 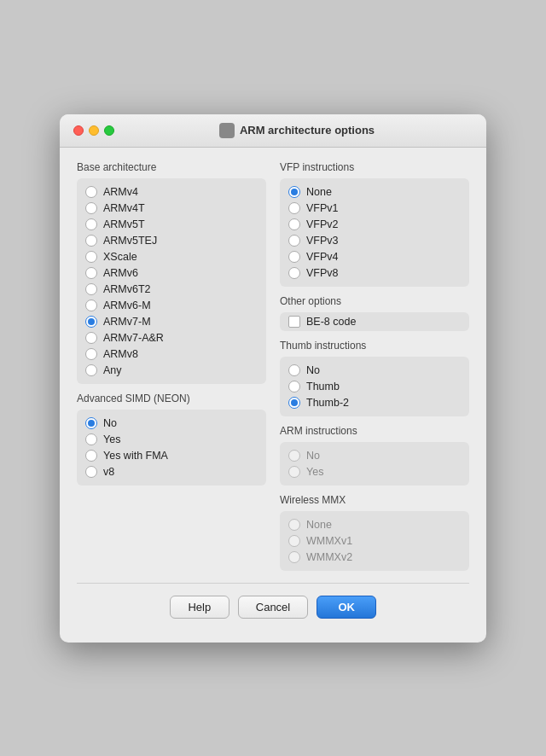 What do you see at coordinates (127, 289) in the screenshot?
I see `radio-label-armv6t2: ARMv6T2` at bounding box center [127, 289].